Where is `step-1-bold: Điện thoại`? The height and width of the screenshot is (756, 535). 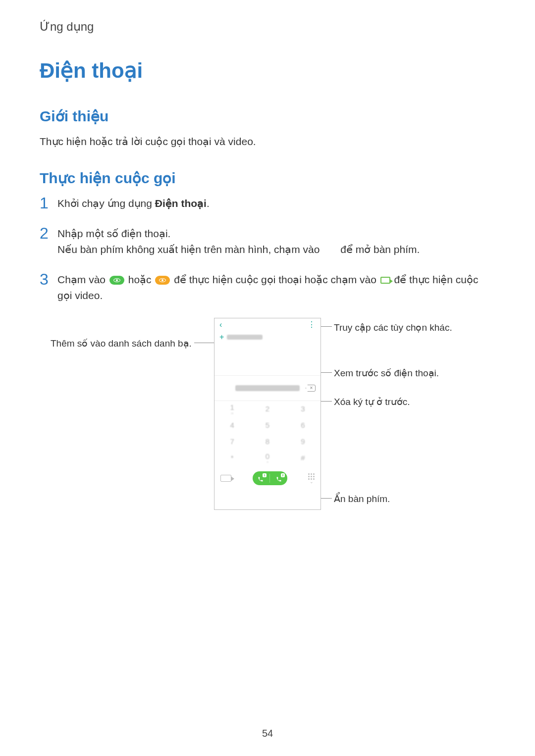 step-1-bold: Điện thoại is located at coordinates (181, 203).